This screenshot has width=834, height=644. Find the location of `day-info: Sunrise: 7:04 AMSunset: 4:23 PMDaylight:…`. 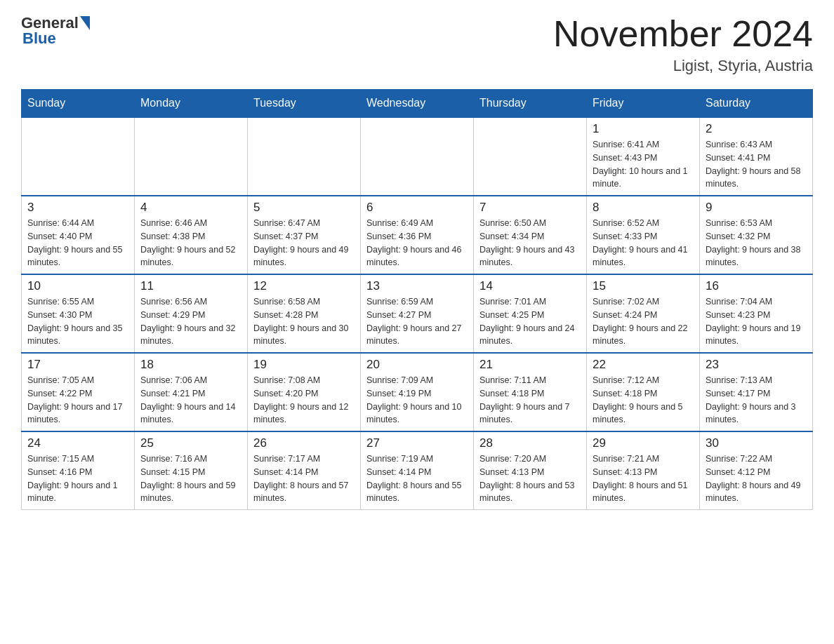

day-info: Sunrise: 7:04 AMSunset: 4:23 PMDaylight:… is located at coordinates (756, 321).